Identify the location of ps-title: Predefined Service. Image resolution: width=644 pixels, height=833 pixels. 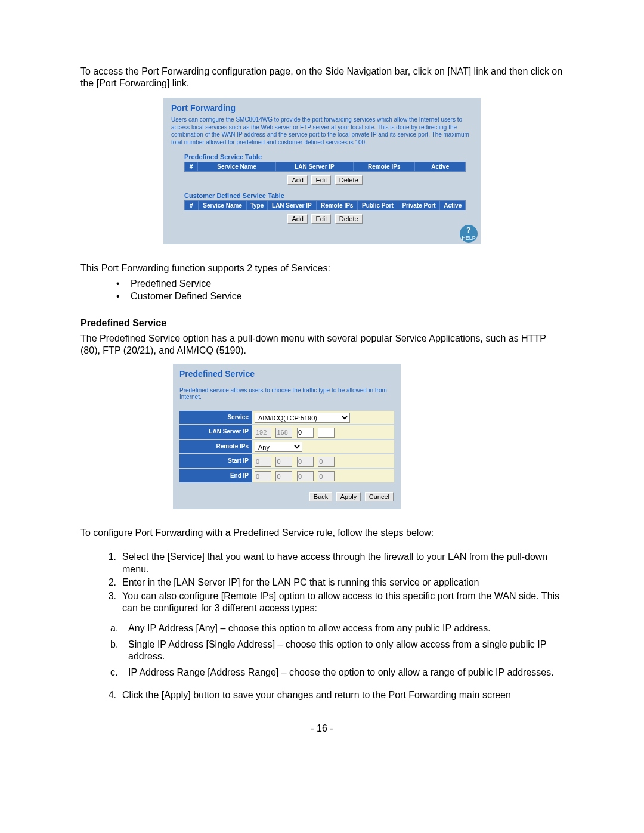
(287, 374).